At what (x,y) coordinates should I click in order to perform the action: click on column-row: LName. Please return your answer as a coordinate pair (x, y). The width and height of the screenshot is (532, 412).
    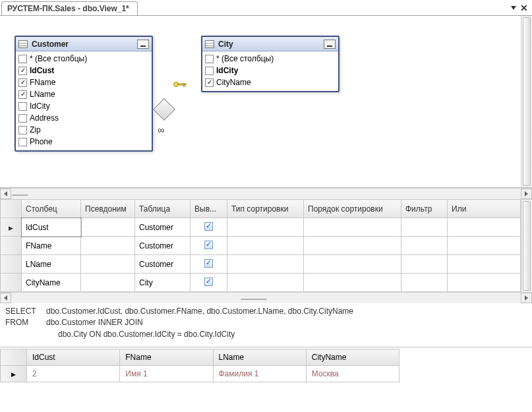
    Looking at the image, I should click on (84, 94).